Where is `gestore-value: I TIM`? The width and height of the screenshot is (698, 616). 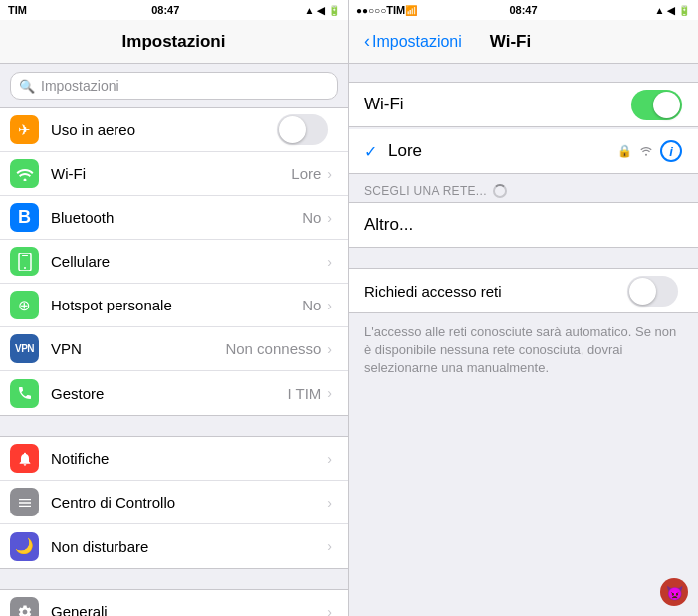 gestore-value: I TIM is located at coordinates (304, 394).